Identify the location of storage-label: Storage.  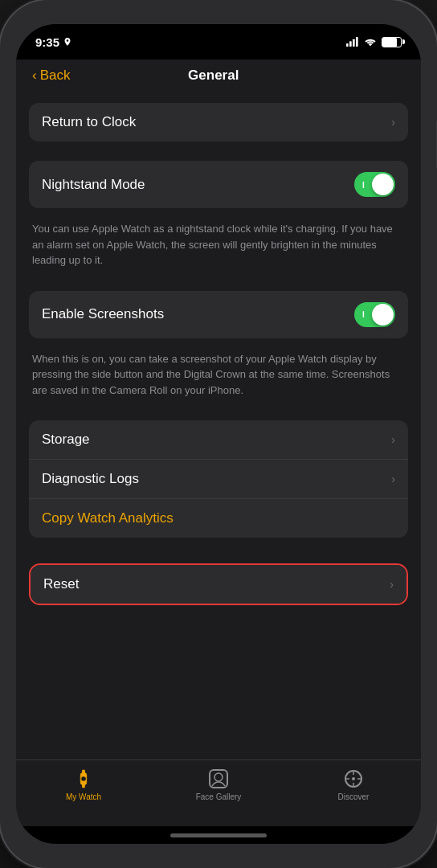
(217, 440).